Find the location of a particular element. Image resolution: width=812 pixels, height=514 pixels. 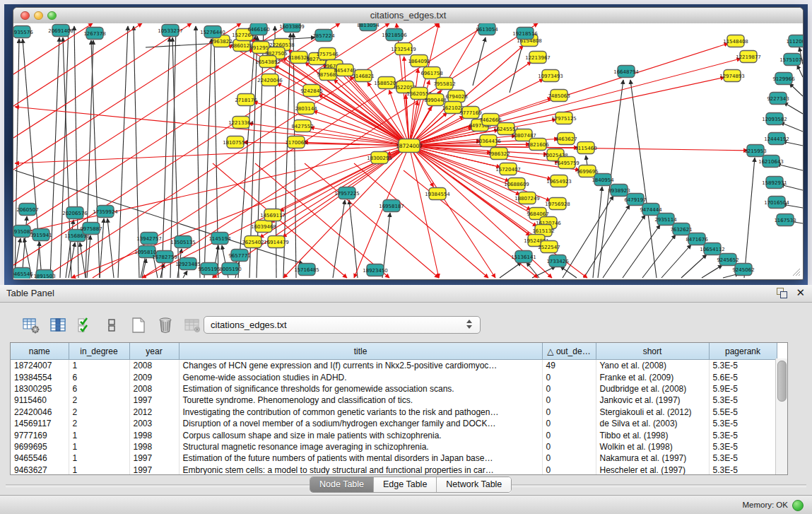

tab-network-table: Network Table is located at coordinates (473, 485).